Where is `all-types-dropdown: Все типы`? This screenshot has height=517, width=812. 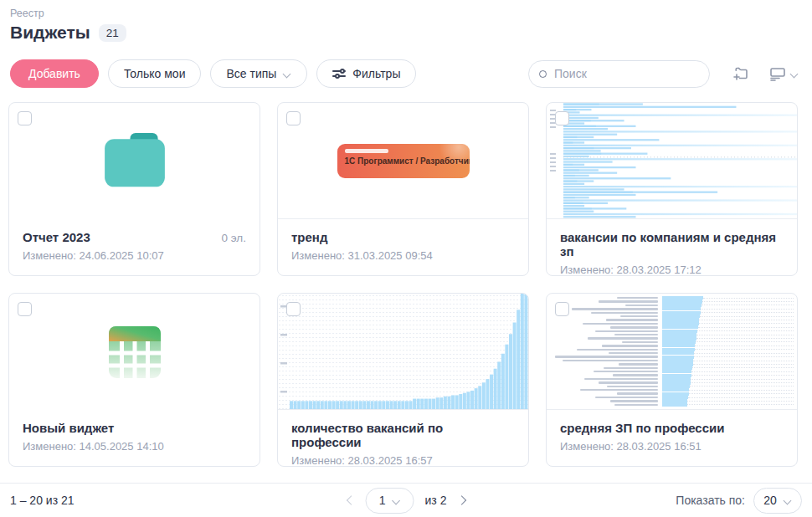 all-types-dropdown: Все типы is located at coordinates (259, 74).